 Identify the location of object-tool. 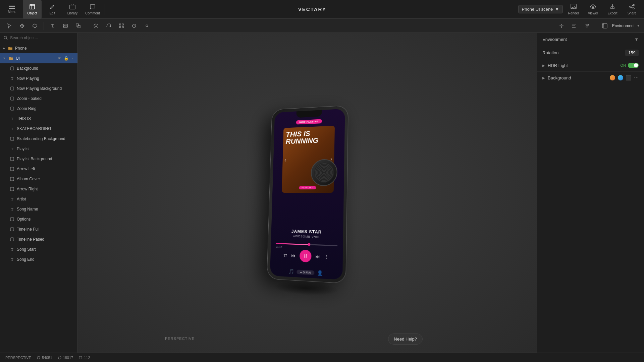
(35, 26).